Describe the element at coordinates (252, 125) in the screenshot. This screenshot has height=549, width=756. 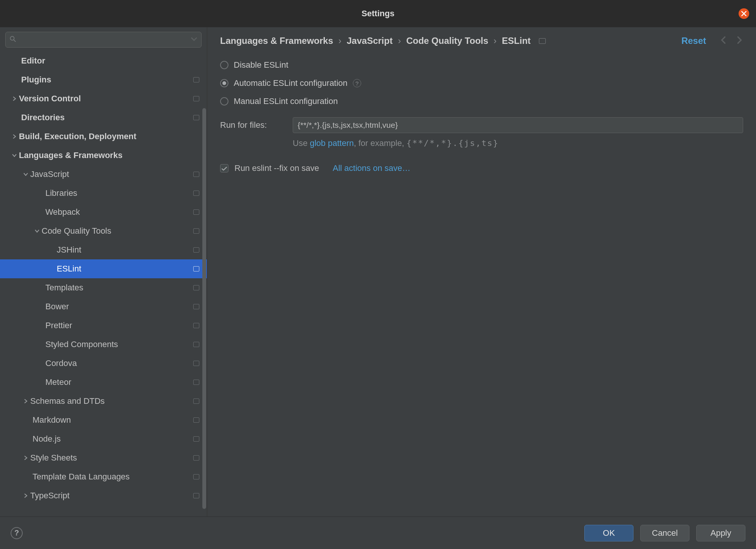
I see `run-for-files-label: Run for files:` at that location.